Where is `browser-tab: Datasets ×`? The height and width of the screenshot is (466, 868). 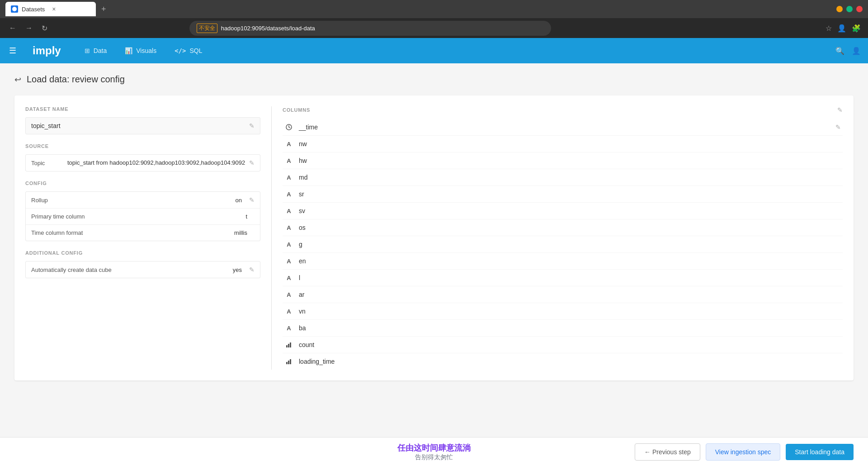
browser-tab: Datasets × is located at coordinates (51, 9).